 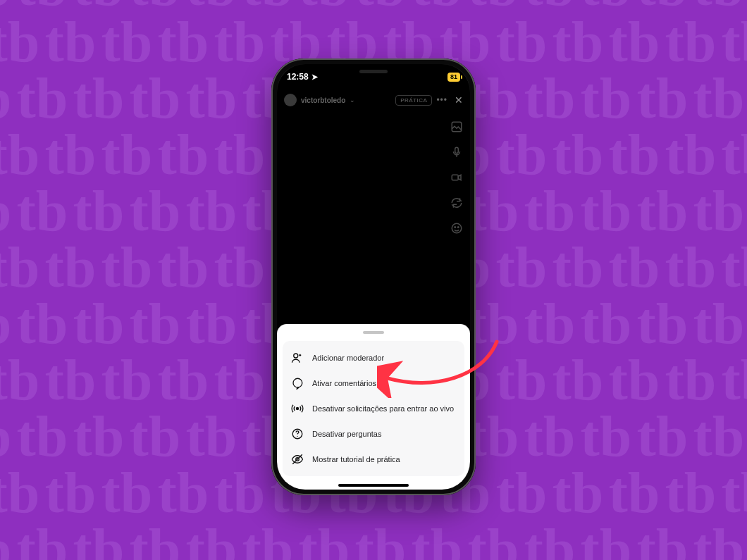 I want to click on option-label: Desativar solicitações para entrar ao vi…, so click(x=383, y=409).